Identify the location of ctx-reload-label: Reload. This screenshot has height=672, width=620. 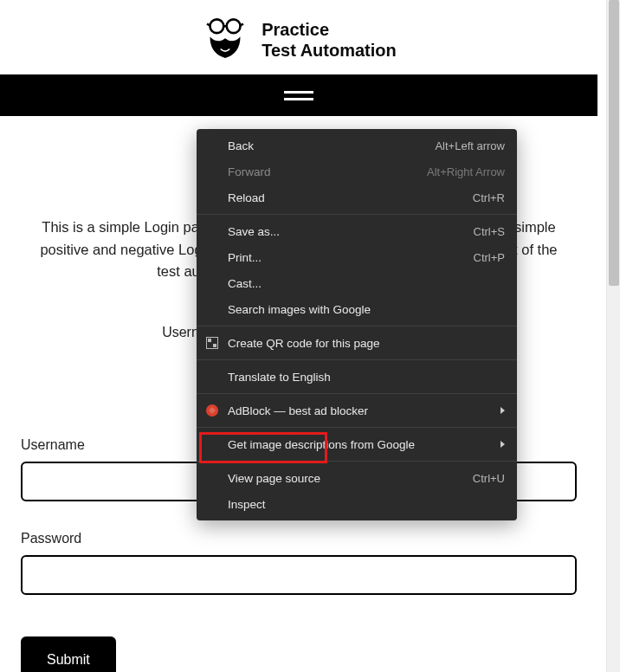
(350, 197).